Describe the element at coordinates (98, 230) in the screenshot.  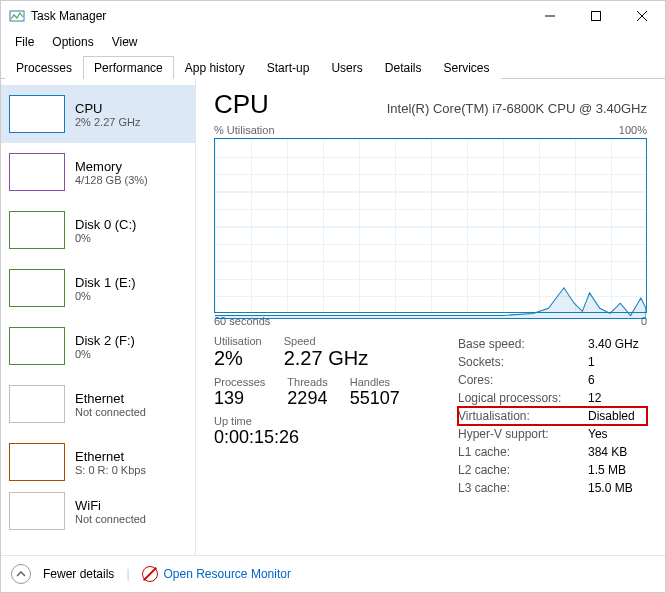
I see `sidebar-item-disk0: Disk 0 (C:) 0%` at that location.